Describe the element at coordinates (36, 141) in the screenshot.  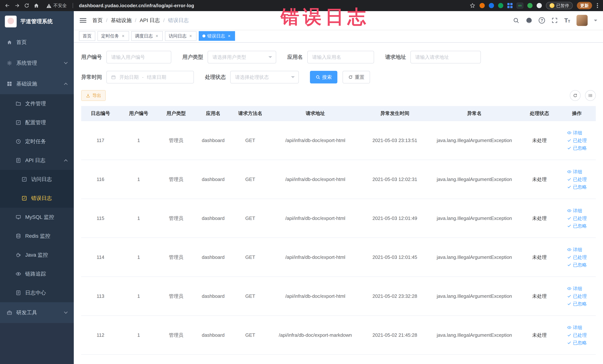
I see `sidebar-item-label: 定时任务` at that location.